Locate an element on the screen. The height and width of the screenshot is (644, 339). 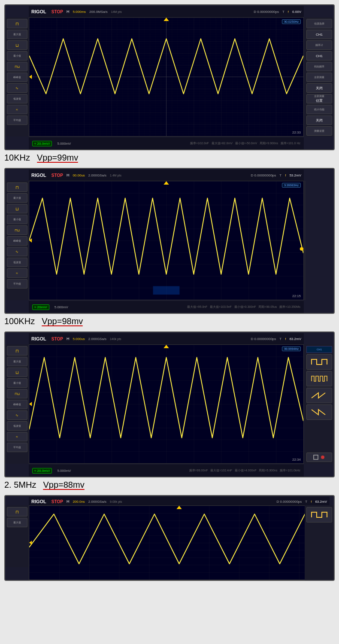
caption-1-freq: 10KHz is located at coordinates (17, 158).